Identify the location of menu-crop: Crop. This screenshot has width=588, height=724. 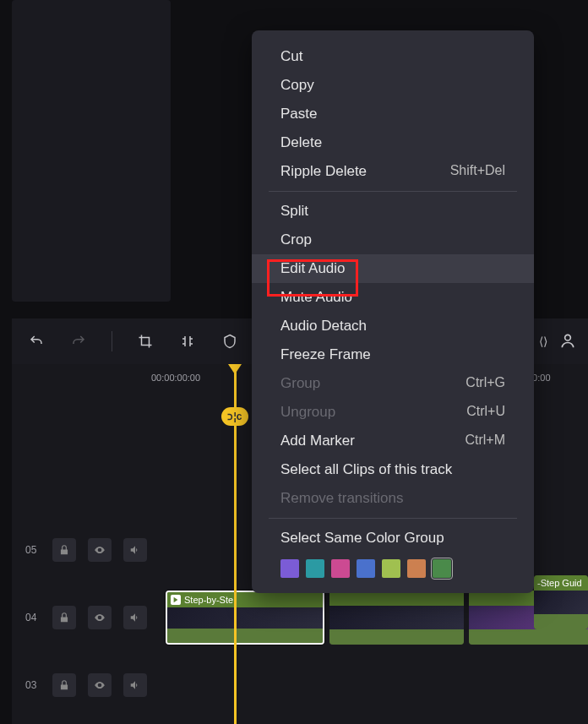
(393, 240).